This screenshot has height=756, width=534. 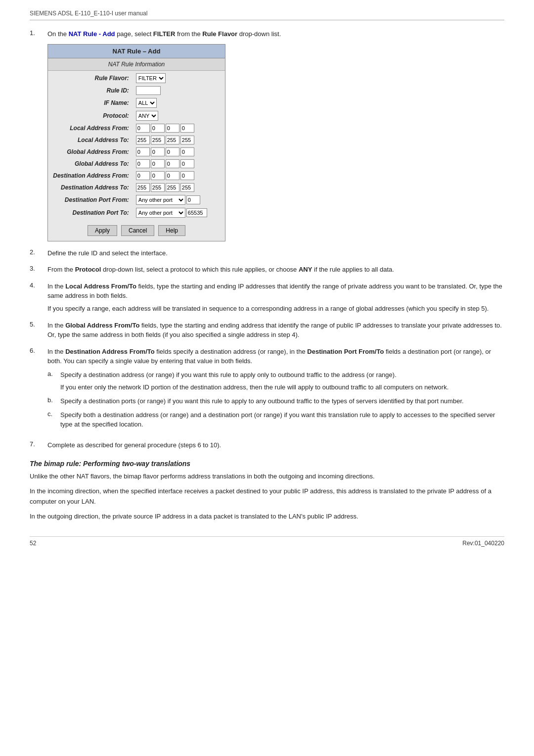 What do you see at coordinates (276, 291) in the screenshot?
I see `step-4-text: In the Local Address From/To fields, typ…` at bounding box center [276, 291].